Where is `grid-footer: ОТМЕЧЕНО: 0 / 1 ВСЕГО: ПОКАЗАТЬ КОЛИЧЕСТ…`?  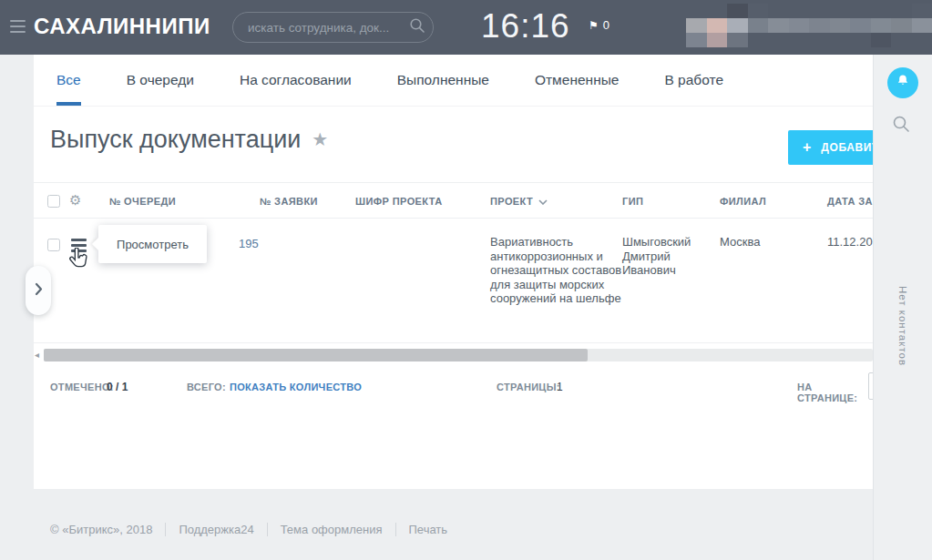 grid-footer: ОТМЕЧЕНО: 0 / 1 ВСЕГО: ПОКАЗАТЬ КОЛИЧЕСТ… is located at coordinates (454, 387).